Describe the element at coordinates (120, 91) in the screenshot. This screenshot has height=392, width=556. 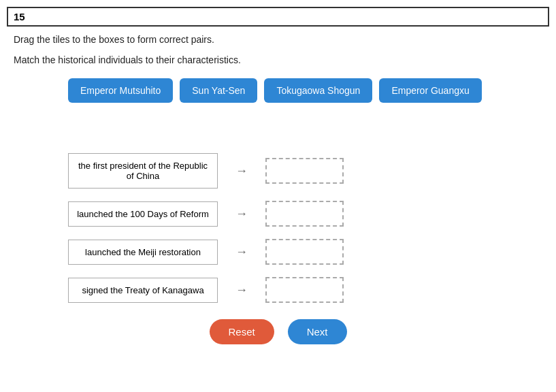
I see `tile-emperor-mutsuhito: Emperor Mutsuhito` at that location.